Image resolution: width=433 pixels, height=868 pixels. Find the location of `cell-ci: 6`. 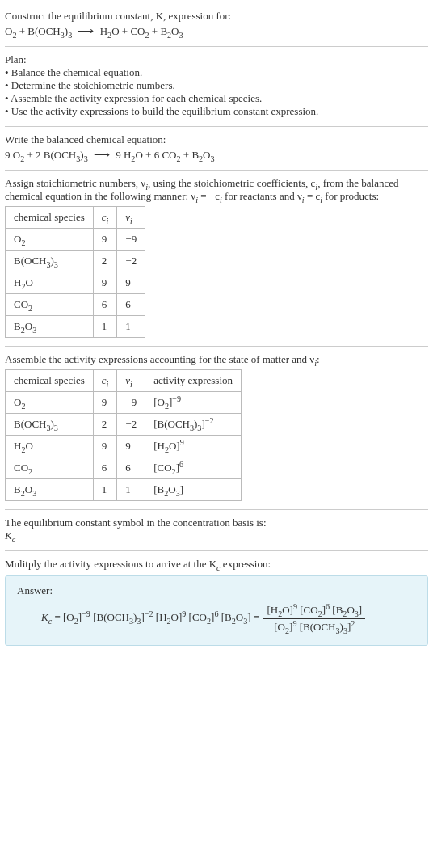

cell-ci: 6 is located at coordinates (105, 305).